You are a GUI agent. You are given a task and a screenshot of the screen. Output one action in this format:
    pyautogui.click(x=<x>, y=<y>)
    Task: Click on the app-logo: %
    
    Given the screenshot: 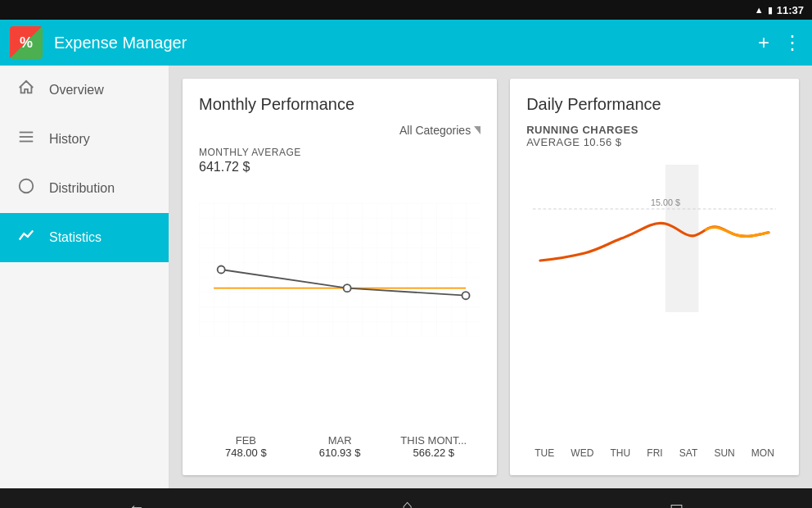 What is the action you would take?
    pyautogui.click(x=26, y=43)
    